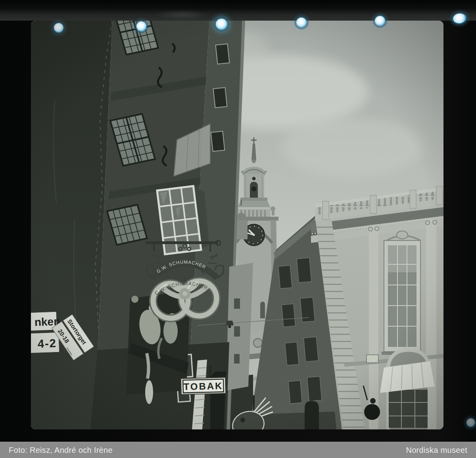  What do you see at coordinates (436, 450) in the screenshot?
I see `caption-museum: Nordiska museet` at bounding box center [436, 450].